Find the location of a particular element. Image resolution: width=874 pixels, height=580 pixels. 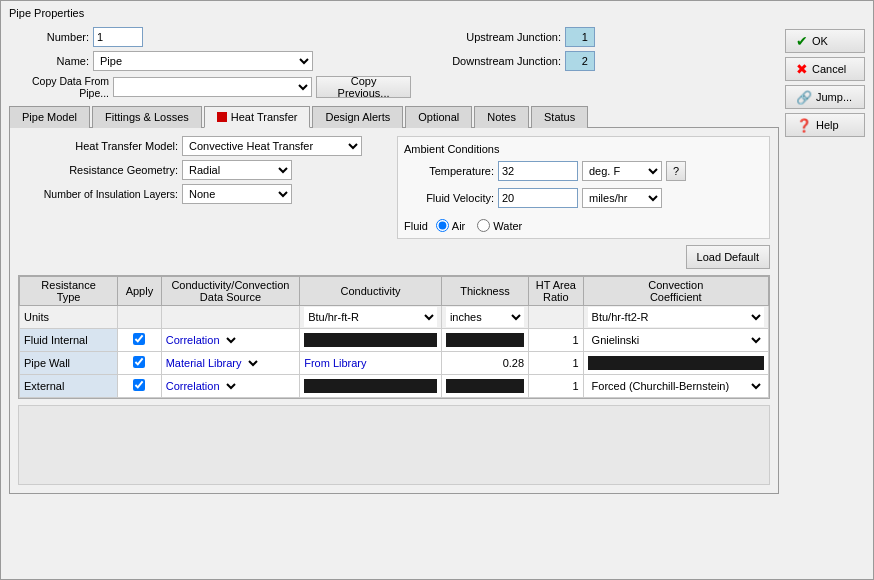

row-apply-pipe is located at coordinates (140, 364).